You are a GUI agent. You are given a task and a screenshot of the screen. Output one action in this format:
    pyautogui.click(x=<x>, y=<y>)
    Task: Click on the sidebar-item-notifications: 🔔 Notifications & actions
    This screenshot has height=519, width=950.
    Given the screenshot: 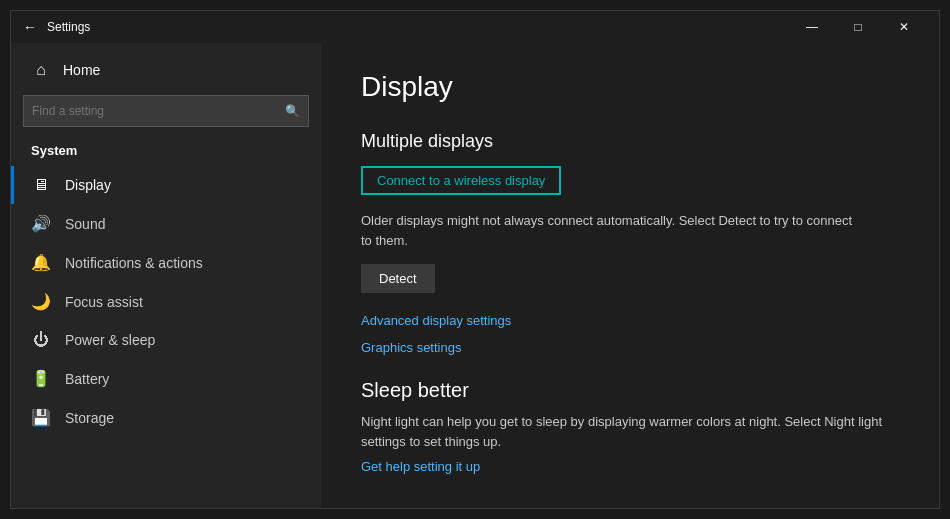 What is the action you would take?
    pyautogui.click(x=166, y=262)
    